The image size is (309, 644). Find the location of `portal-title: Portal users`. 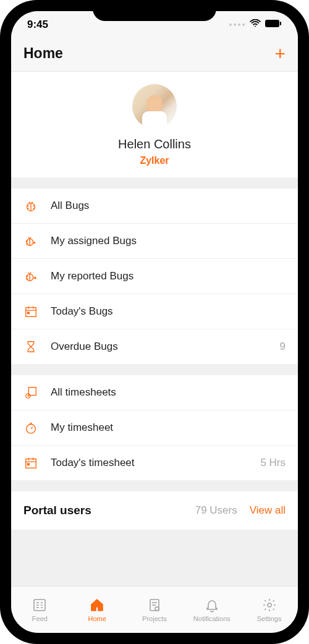

portal-title: Portal users is located at coordinates (109, 511).